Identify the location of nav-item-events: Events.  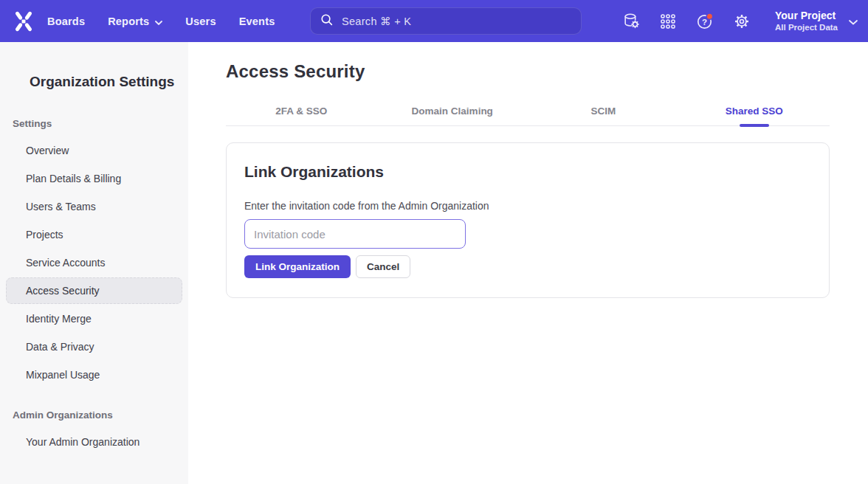
(257, 21).